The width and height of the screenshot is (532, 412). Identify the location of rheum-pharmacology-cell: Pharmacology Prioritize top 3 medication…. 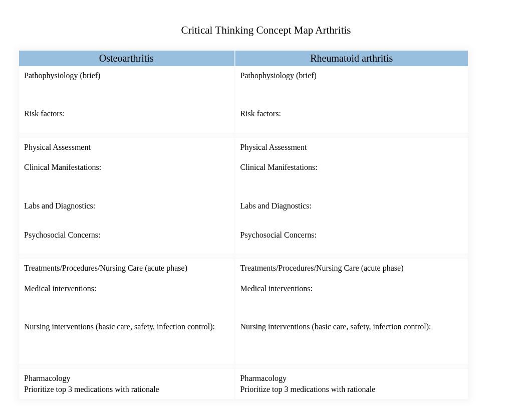
(351, 384).